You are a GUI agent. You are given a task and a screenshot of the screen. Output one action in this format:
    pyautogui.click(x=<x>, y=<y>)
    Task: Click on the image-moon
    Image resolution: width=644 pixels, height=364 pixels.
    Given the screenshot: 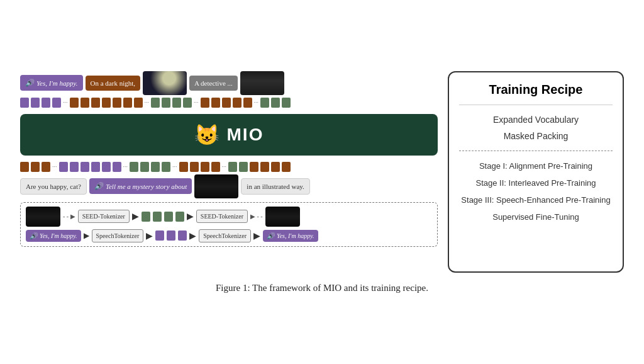 What is the action you would take?
    pyautogui.click(x=165, y=83)
    